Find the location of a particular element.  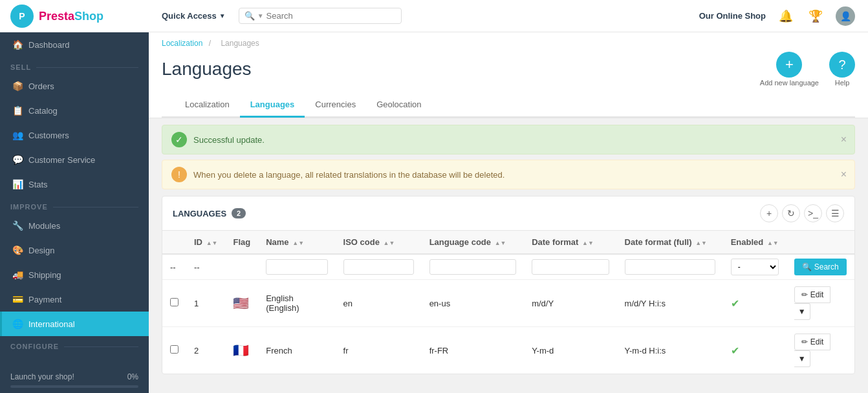

search-input is located at coordinates (331, 16).